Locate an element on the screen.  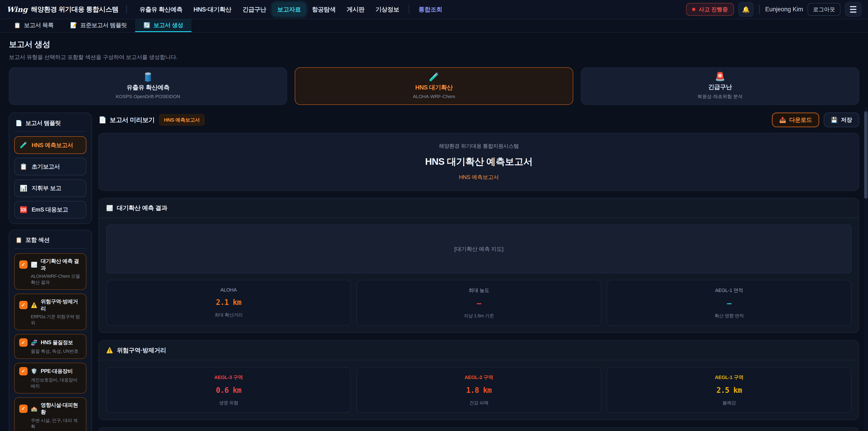
preview-header: 📄 보고서 미리보기 HNS 예측보고서 📥 다운로드 💾 저장 is located at coordinates (479, 120).